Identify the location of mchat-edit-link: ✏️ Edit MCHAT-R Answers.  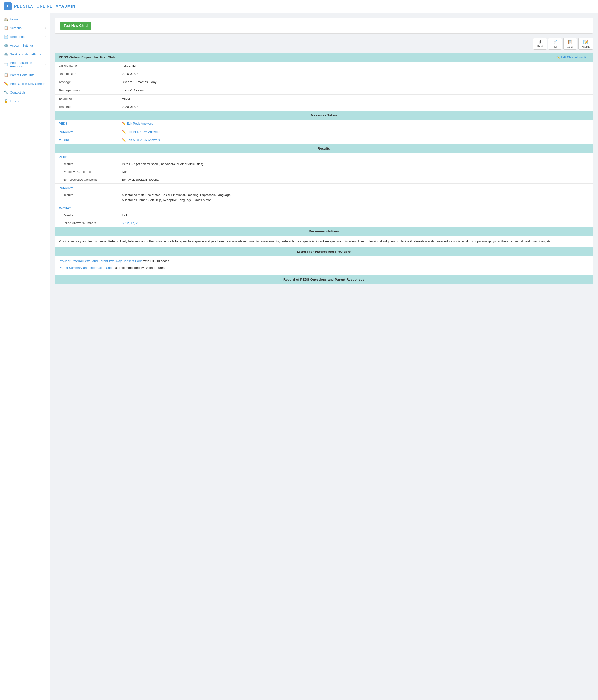
(356, 140).